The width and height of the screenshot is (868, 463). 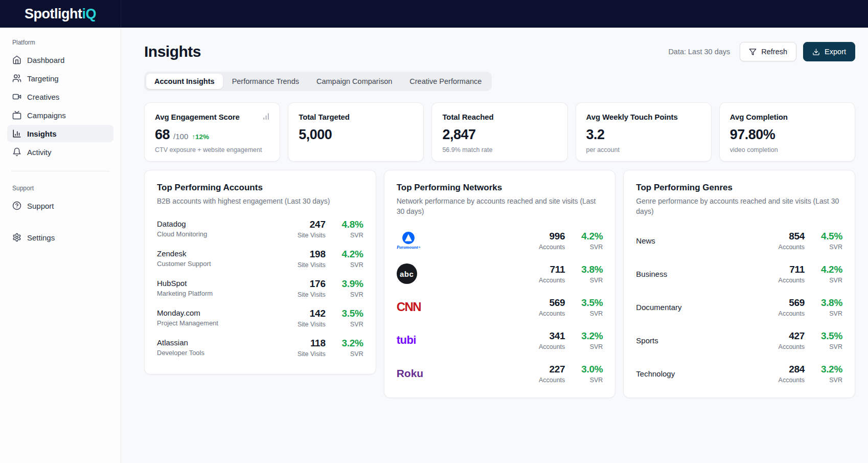 I want to click on account-category: Developer Tools, so click(x=181, y=353).